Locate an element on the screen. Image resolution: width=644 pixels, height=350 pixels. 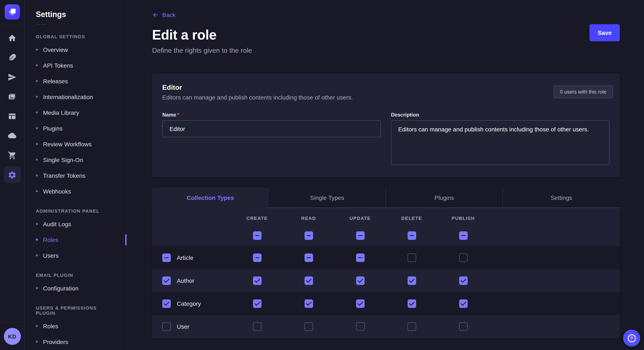
feather-icon is located at coordinates (12, 57).